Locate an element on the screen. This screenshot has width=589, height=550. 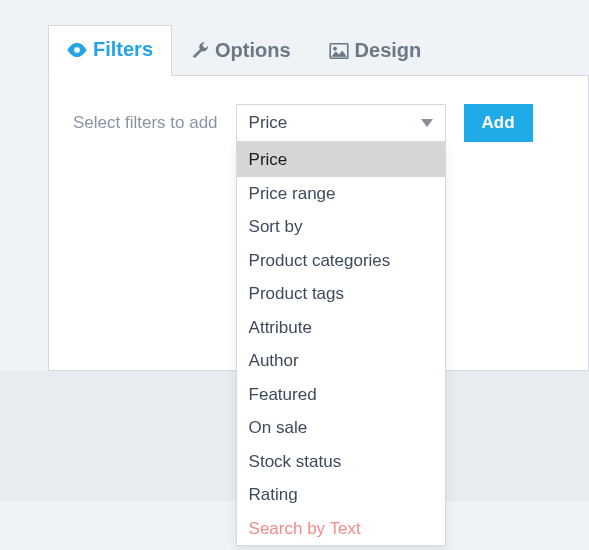
wrench-icon is located at coordinates (200, 51).